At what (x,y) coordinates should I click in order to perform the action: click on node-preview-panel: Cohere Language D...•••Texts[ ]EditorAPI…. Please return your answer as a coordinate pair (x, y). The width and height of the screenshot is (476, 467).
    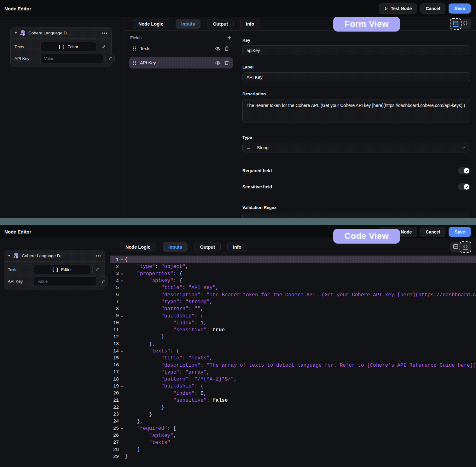
    Looking at the image, I should click on (55, 353).